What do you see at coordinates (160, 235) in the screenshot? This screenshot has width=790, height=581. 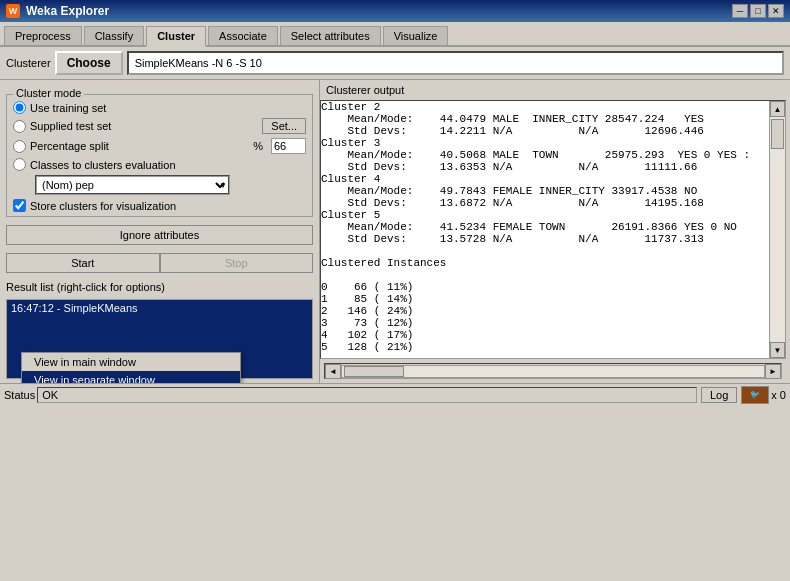 I see `ignore-attributes-button: Ignore attributes` at bounding box center [160, 235].